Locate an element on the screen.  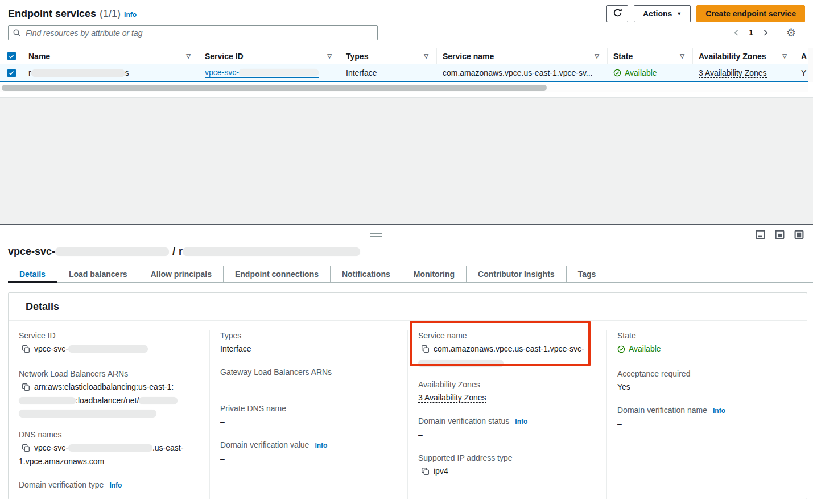
field-service-name: Service name com.amazonaws.vpce.us-east-… is located at coordinates (506, 349).